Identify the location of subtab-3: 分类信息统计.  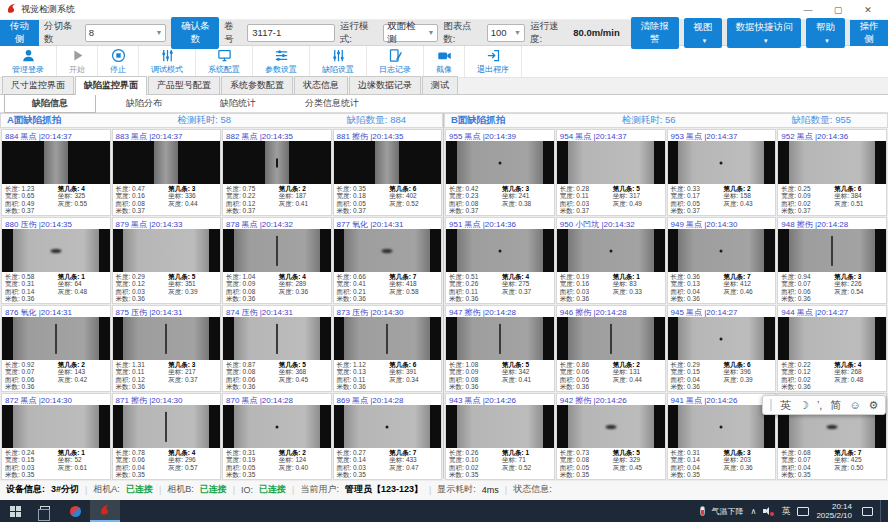
(332, 104).